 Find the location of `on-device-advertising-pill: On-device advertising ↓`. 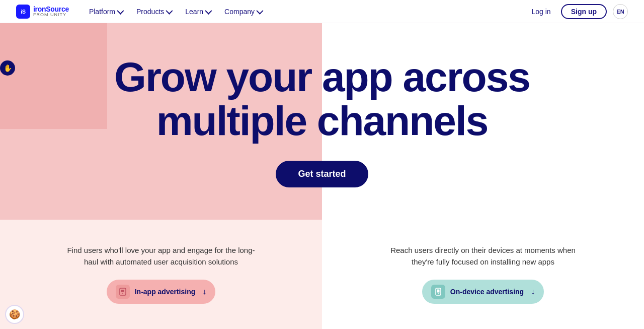

on-device-advertising-pill: On-device advertising ↓ is located at coordinates (483, 292).